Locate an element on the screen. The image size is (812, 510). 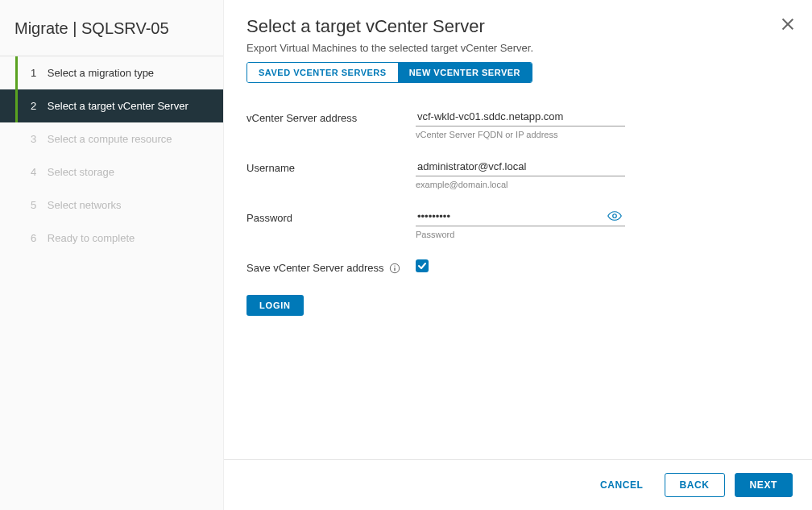
step-label: Select a compute resource is located at coordinates (110, 139).